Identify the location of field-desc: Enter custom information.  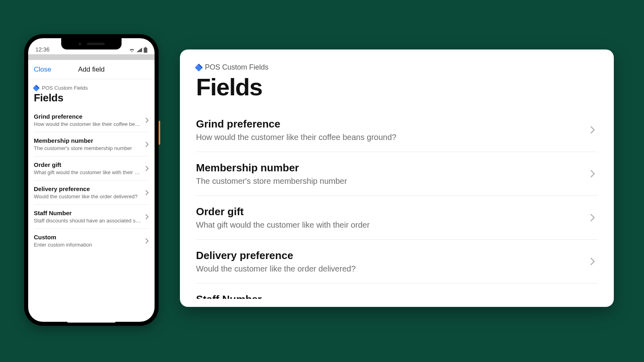
(88, 245).